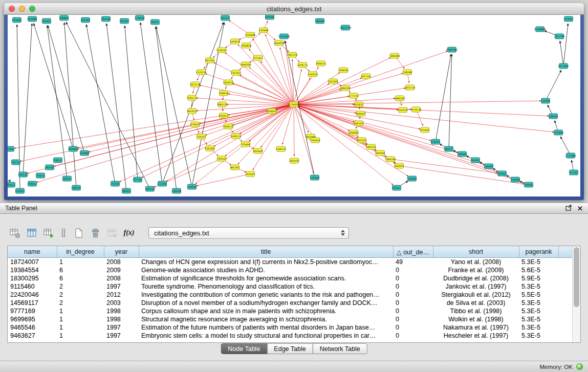 The height and width of the screenshot is (372, 588). What do you see at coordinates (476, 270) in the screenshot?
I see `table-cell: Franke et al. (2009)` at bounding box center [476, 270].